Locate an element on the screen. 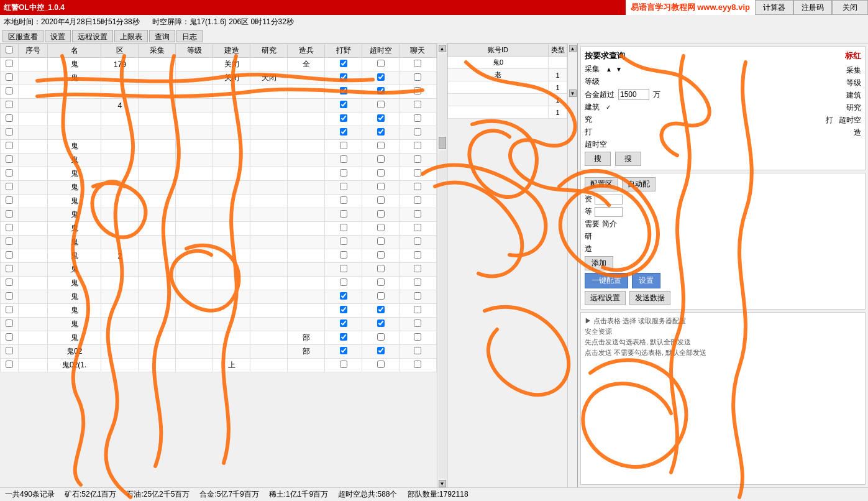 This screenshot has height=501, width=868. troops-input is located at coordinates (609, 212).